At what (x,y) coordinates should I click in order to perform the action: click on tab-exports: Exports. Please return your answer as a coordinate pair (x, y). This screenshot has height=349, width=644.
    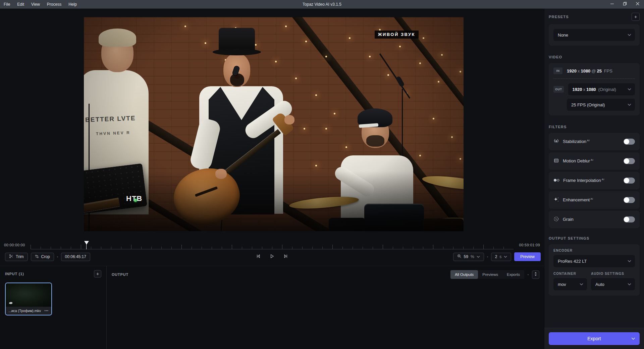
    Looking at the image, I should click on (513, 275).